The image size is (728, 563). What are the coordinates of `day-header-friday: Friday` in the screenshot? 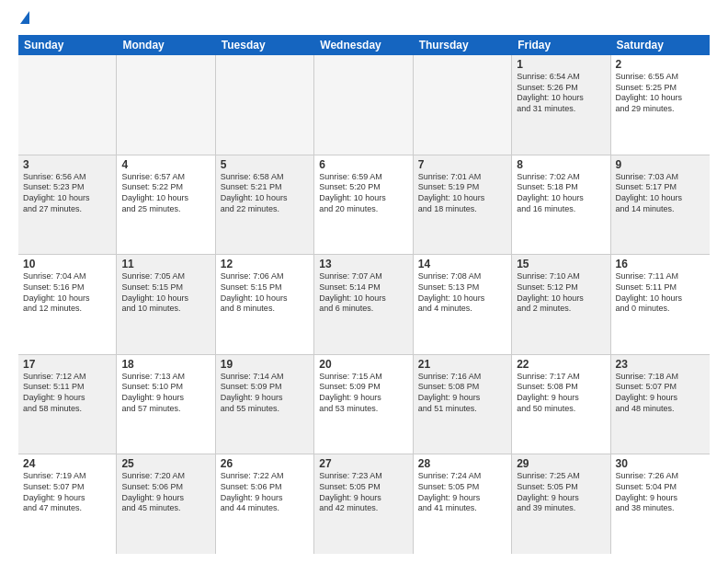 It's located at (561, 45).